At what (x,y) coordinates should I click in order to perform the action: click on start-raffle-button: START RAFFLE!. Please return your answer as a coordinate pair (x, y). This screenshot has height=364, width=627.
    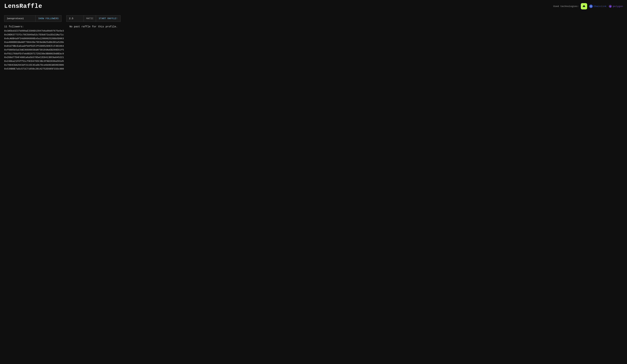
    Looking at the image, I should click on (108, 19).